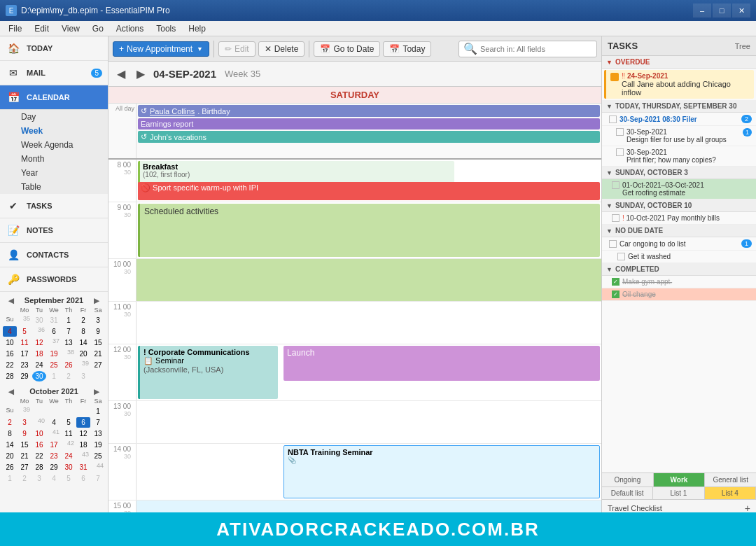 This screenshot has width=756, height=546. I want to click on event-scheduled: Scheduled activities, so click(369, 230).